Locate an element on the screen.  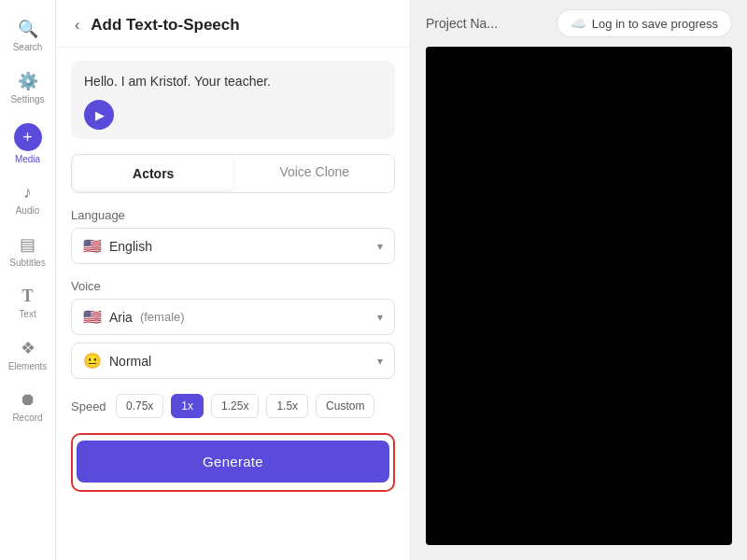
sidebar-item-settings: ⚙️ Settings is located at coordinates (28, 88).